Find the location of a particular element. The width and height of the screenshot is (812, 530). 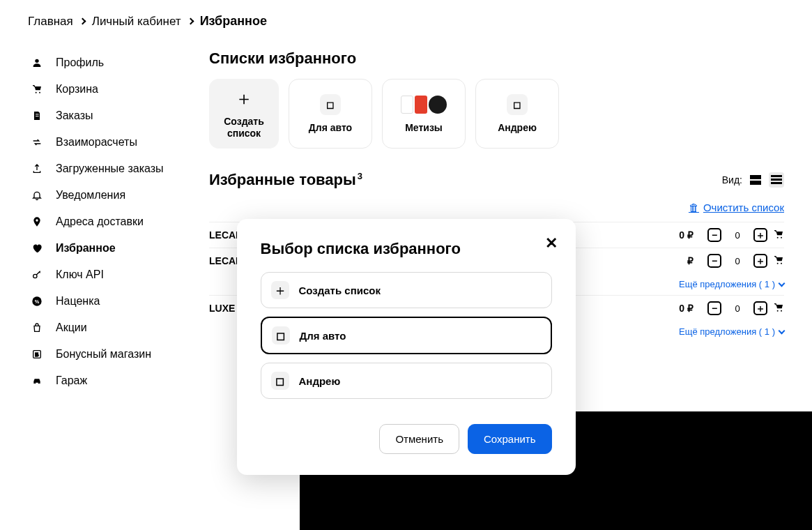

clear-list-link: 🗑 Очистить список is located at coordinates (736, 208).